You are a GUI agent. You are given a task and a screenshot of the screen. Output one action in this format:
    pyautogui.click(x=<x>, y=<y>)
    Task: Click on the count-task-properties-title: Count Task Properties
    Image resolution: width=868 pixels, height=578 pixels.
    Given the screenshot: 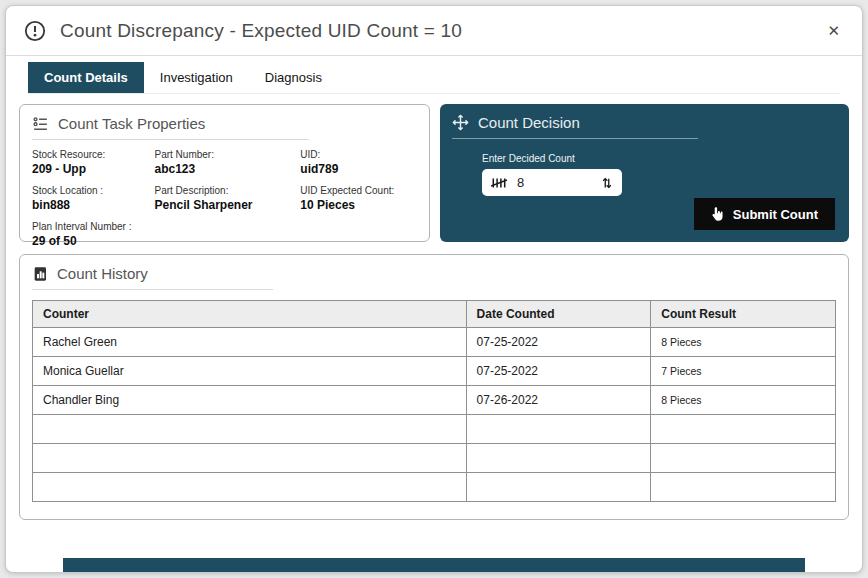 What is the action you would take?
    pyautogui.click(x=170, y=128)
    